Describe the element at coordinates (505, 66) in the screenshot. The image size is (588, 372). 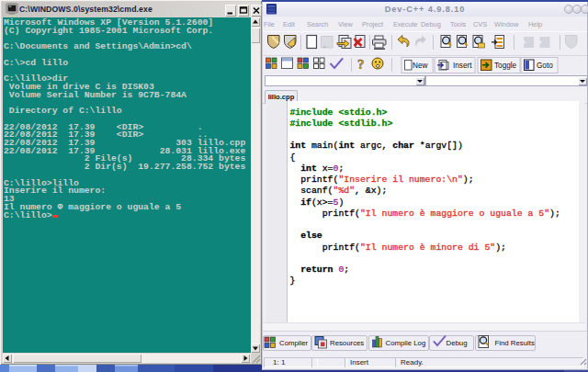
I see `svg-text: Toggle` at that location.